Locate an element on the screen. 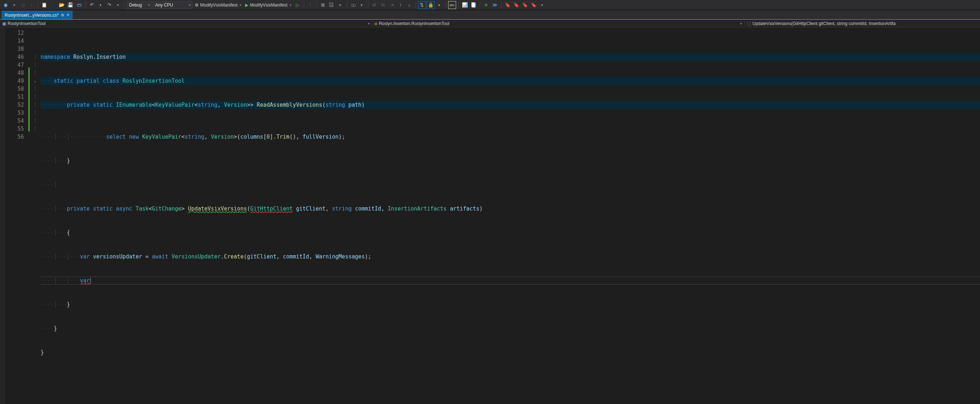 This screenshot has width=980, height=404. code-line: ····│···│···var versionsUpdater = await … is located at coordinates (511, 257).